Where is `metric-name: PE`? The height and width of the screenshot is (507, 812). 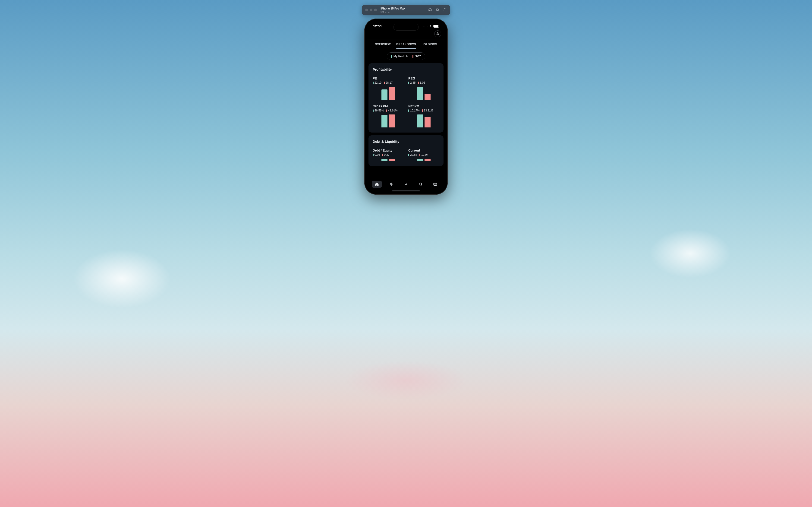 metric-name: PE is located at coordinates (388, 78).